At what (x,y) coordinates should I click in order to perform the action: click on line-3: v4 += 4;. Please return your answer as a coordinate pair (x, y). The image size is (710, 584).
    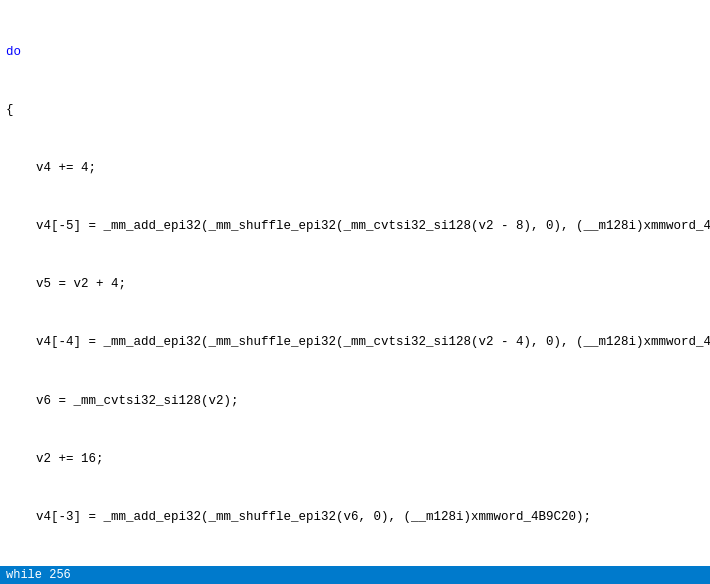
    Looking at the image, I should click on (355, 168).